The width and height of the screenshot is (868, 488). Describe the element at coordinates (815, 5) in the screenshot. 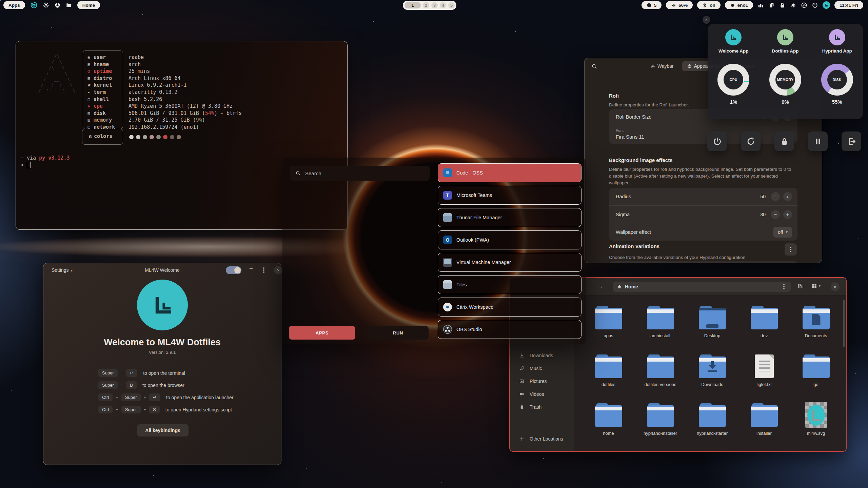

I see `power-icon` at that location.